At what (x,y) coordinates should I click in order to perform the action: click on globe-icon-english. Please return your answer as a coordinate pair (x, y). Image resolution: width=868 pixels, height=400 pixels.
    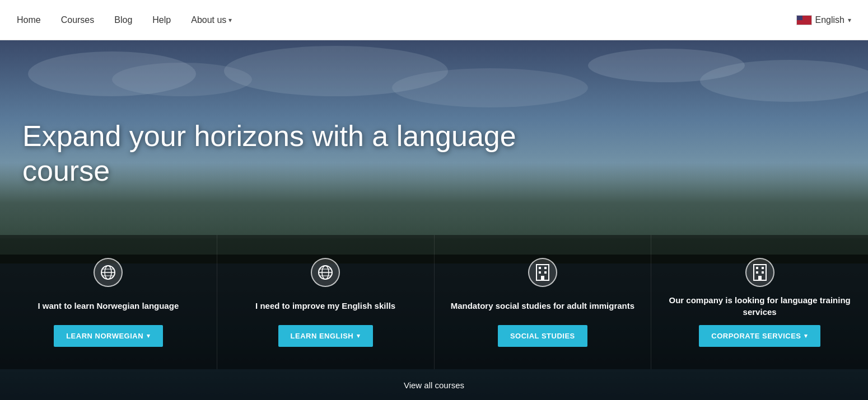
    Looking at the image, I should click on (325, 272).